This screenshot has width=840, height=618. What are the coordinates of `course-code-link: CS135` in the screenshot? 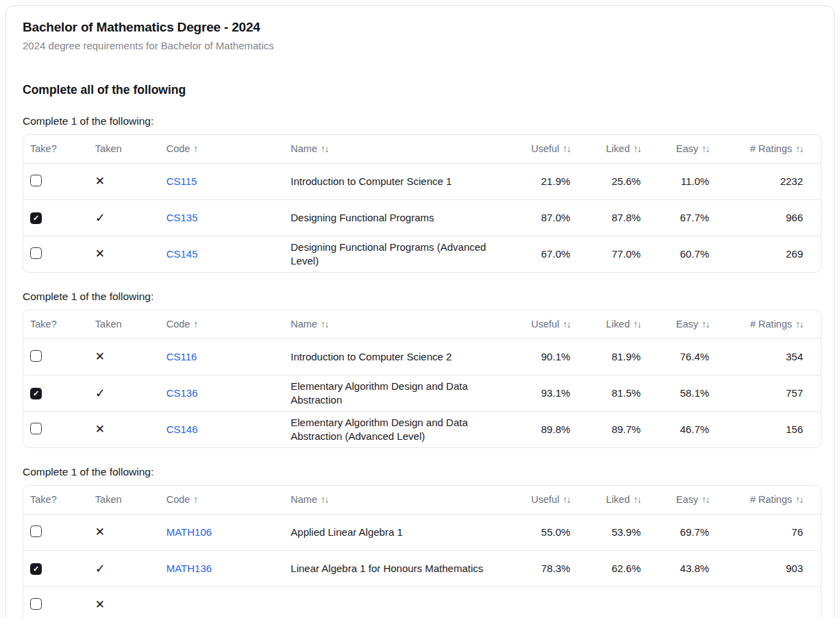 It's located at (182, 218).